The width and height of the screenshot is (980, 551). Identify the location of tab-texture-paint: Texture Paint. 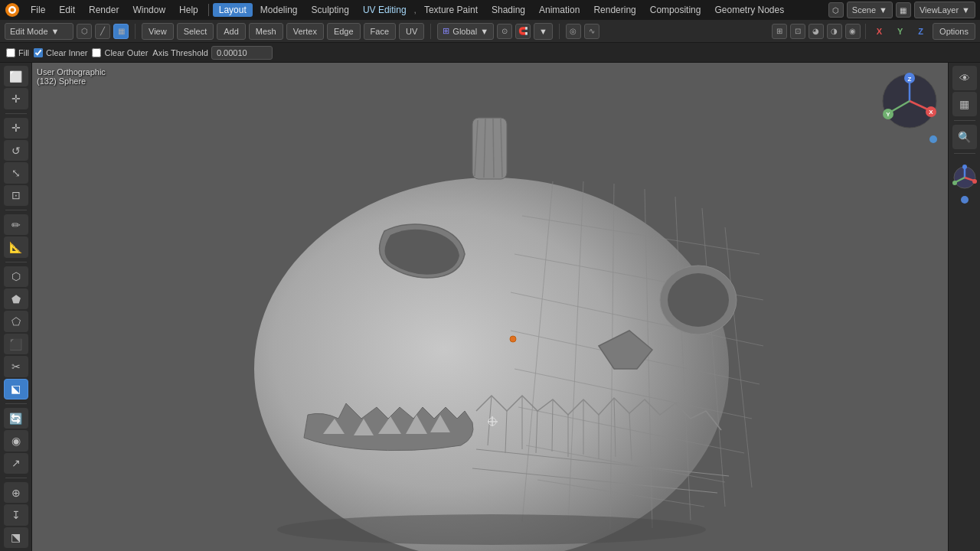
(451, 10).